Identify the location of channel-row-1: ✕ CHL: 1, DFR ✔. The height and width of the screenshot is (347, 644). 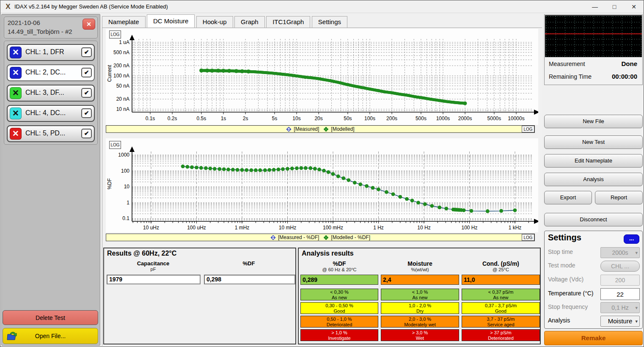
(51, 52).